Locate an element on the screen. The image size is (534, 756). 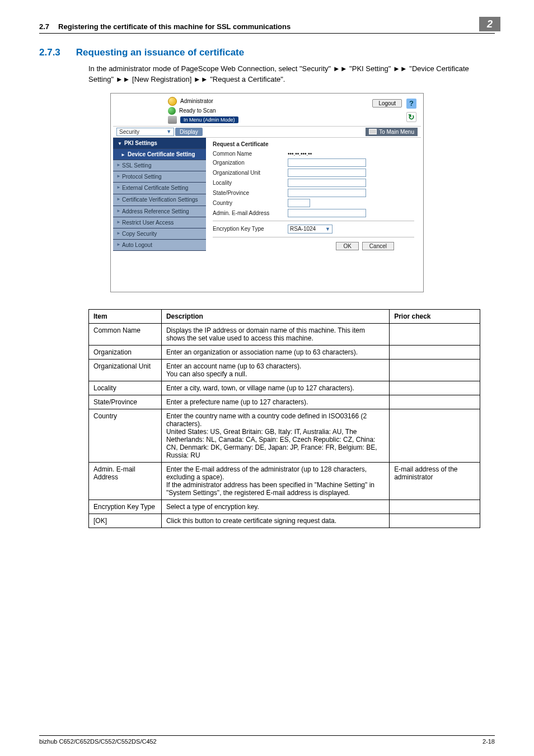
th-prior: Prior check is located at coordinates (435, 316).